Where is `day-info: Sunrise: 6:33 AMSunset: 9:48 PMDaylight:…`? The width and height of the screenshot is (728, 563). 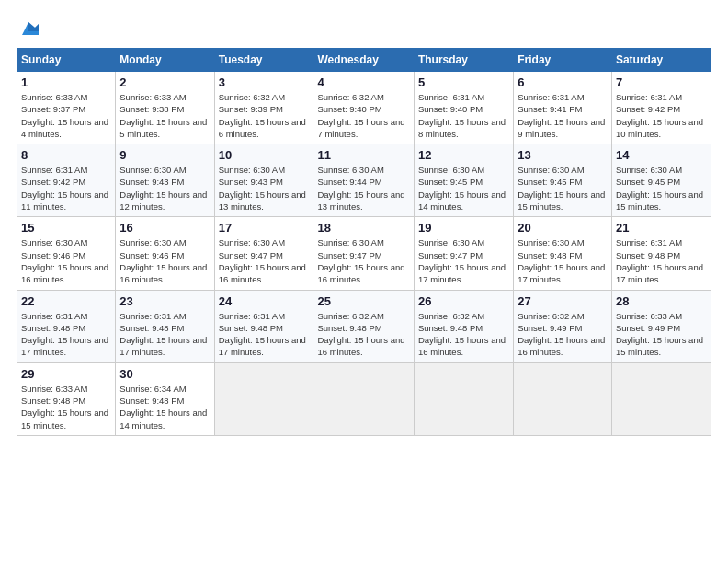 day-info: Sunrise: 6:33 AMSunset: 9:48 PMDaylight:… is located at coordinates (66, 407).